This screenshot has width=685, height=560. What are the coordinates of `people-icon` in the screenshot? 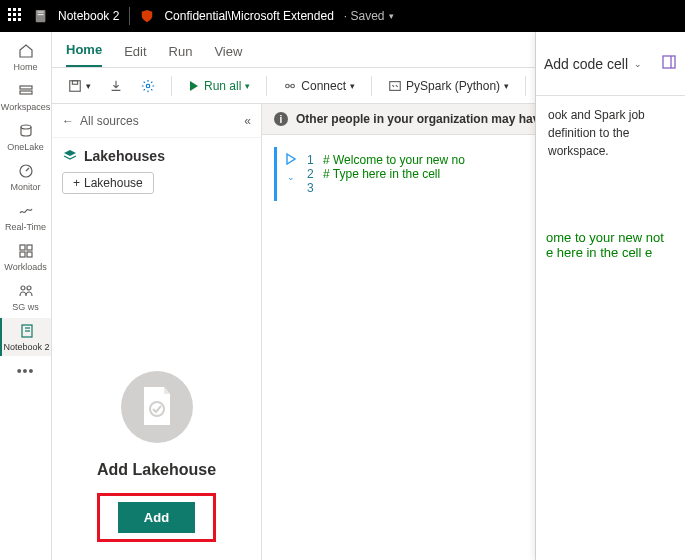 It's located at (26, 291).